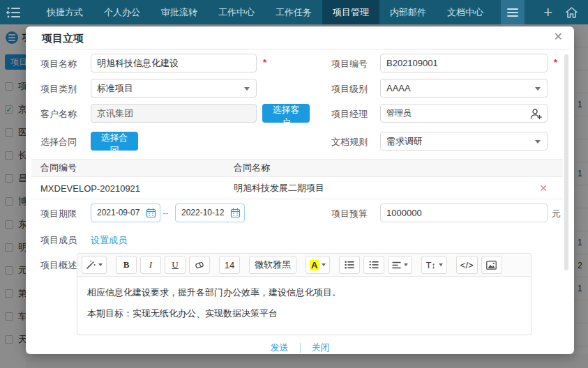 The height and width of the screenshot is (368, 588). Describe the element at coordinates (558, 37) in the screenshot. I see `close-icon: ✕` at that location.